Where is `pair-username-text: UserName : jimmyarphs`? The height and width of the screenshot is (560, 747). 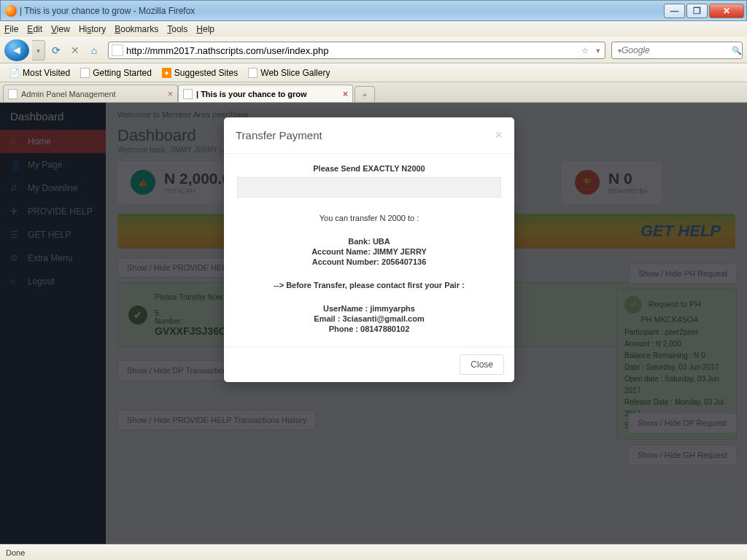 pair-username-text: UserName : jimmyarphs is located at coordinates (369, 308).